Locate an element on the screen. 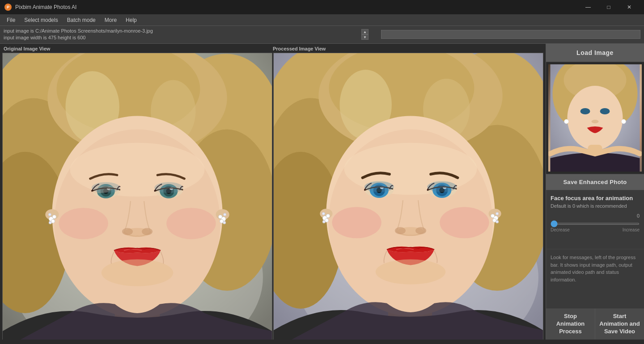 The image size is (644, 344). titlebar: P Pixbim Animate Photos AI — □ ✕ is located at coordinates (322, 7).